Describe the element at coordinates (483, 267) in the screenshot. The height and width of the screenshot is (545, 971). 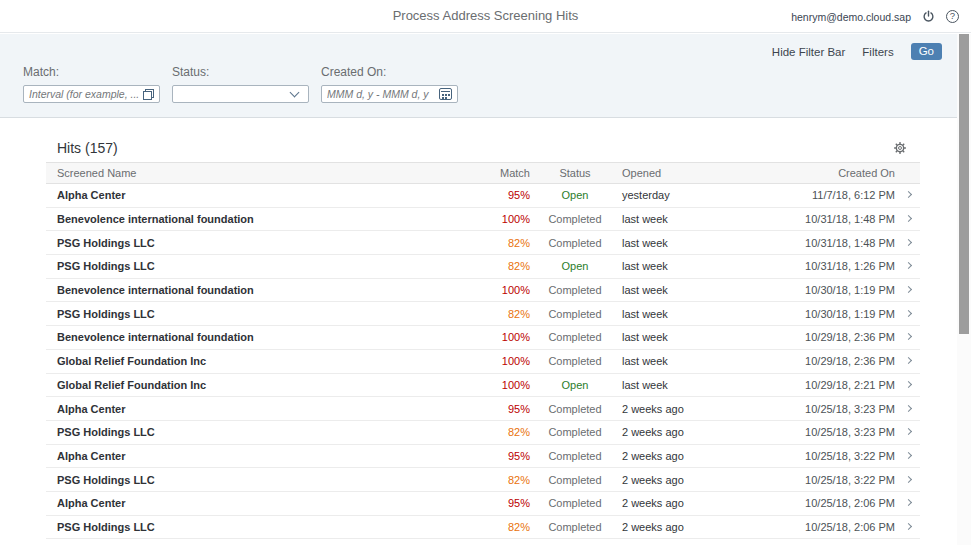
I see `table-row: PSG Holdings LLC82%Openlast week10/31/18…` at that location.